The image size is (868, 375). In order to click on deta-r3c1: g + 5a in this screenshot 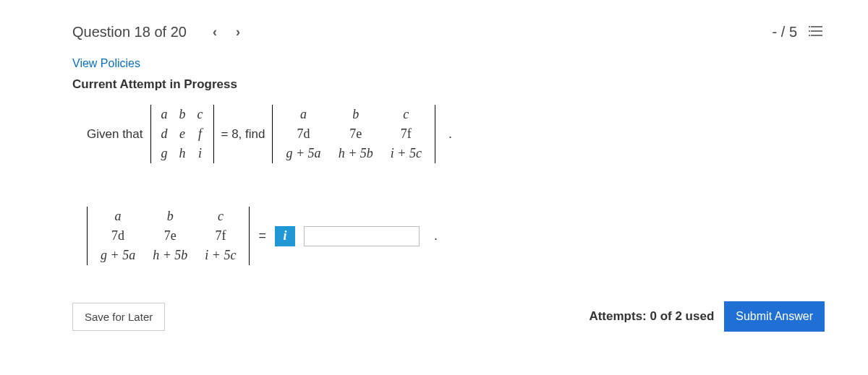, I will do `click(118, 256)`.